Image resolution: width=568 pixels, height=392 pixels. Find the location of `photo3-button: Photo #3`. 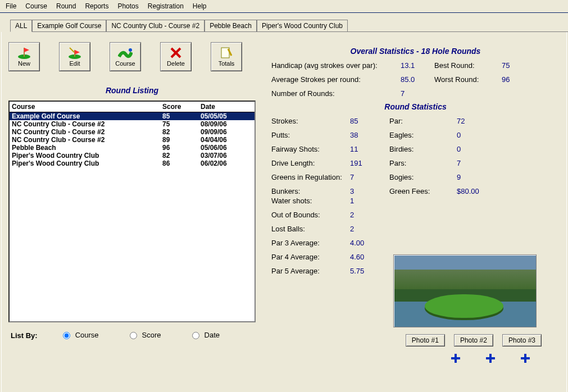

photo3-button: Photo #3 is located at coordinates (522, 340).